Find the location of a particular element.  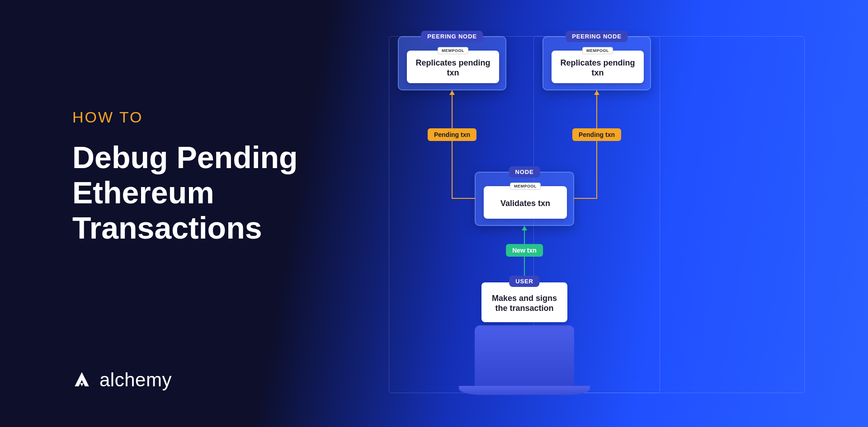

mempool-tag-left: MEMPOOL is located at coordinates (453, 51).